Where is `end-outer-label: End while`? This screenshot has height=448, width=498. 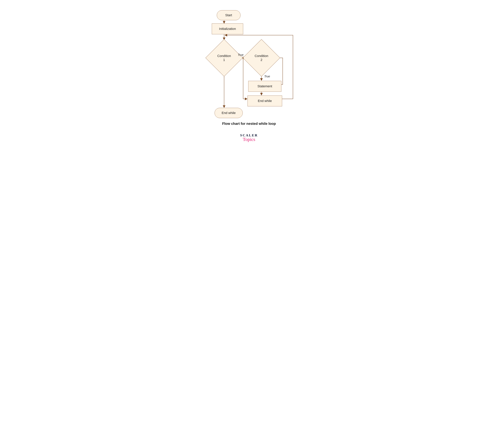 end-outer-label: End while is located at coordinates (229, 113).